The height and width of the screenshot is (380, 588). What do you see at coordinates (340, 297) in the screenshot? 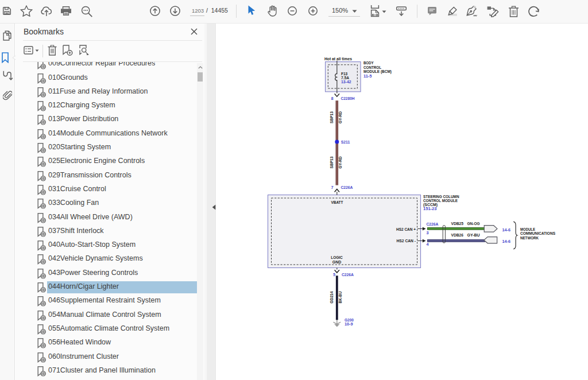
I see `svg-text: BK-BU` at bounding box center [340, 297].